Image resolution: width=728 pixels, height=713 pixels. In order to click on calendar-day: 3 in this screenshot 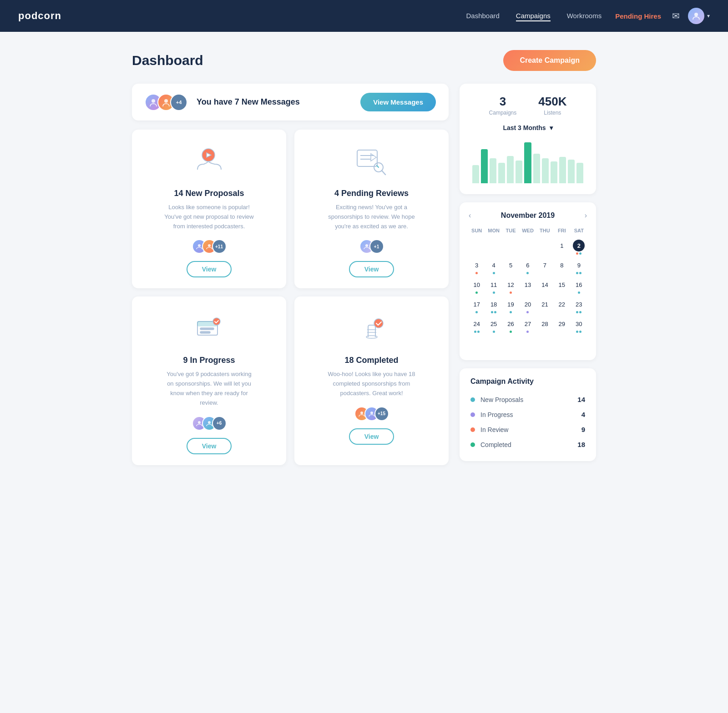, I will do `click(477, 266)`.